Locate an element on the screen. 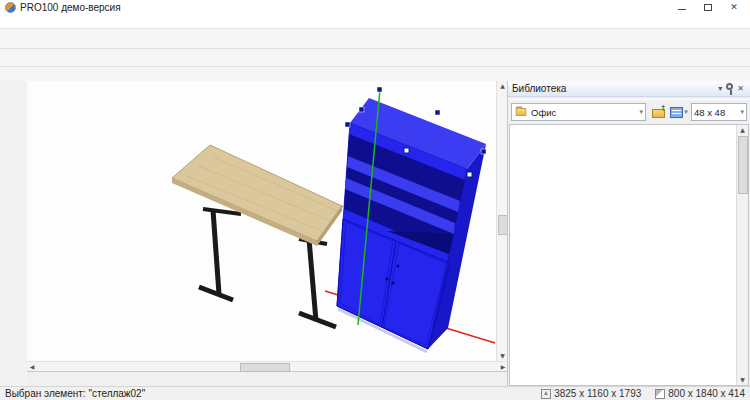 This screenshot has width=750, height=400. library-pin-button is located at coordinates (730, 88).